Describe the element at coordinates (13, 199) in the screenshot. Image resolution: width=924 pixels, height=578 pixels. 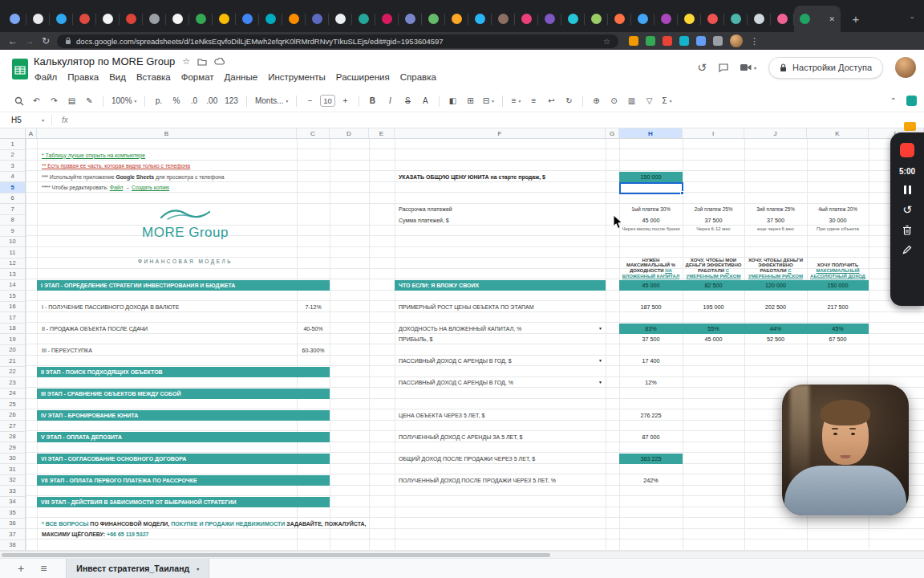
I see `row-header-6: 6` at that location.